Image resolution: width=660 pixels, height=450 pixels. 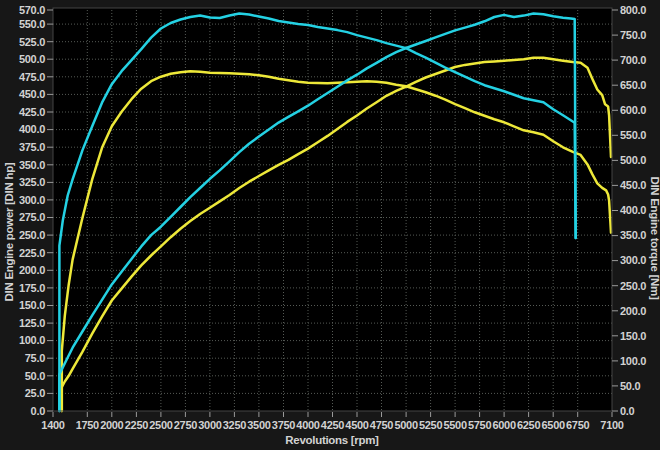 I want to click on x-tick-label: 2000, so click(x=112, y=425).